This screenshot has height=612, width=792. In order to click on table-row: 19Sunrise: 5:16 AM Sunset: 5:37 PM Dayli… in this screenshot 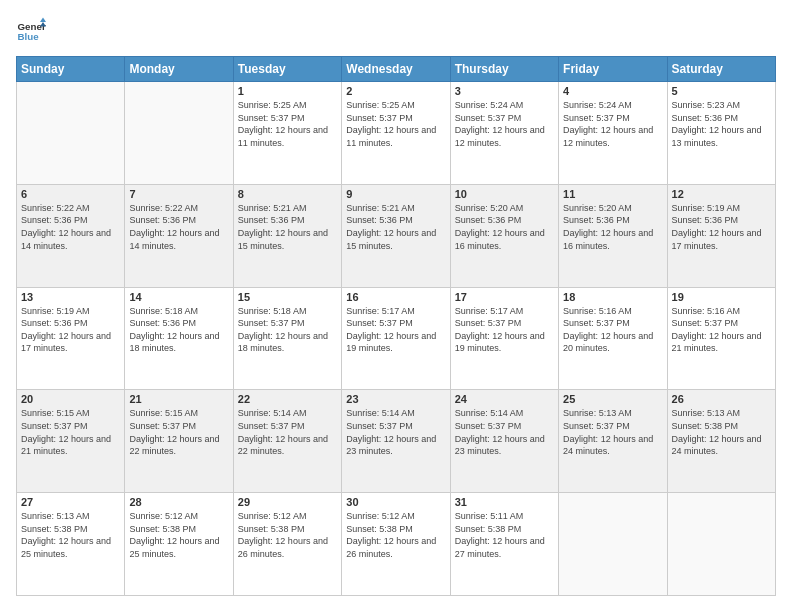, I will do `click(721, 338)`.